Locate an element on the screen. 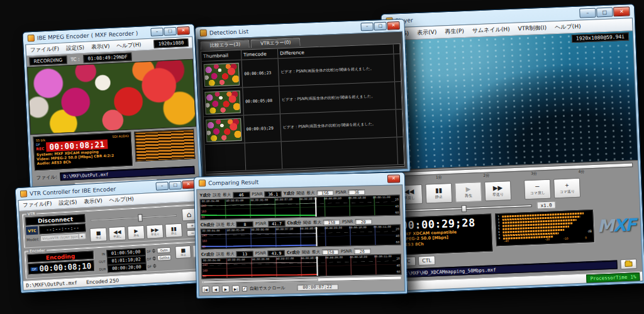 Image resolution: width=644 pixels, height=314 pixels. vtr-app-icon is located at coordinates (24, 194).